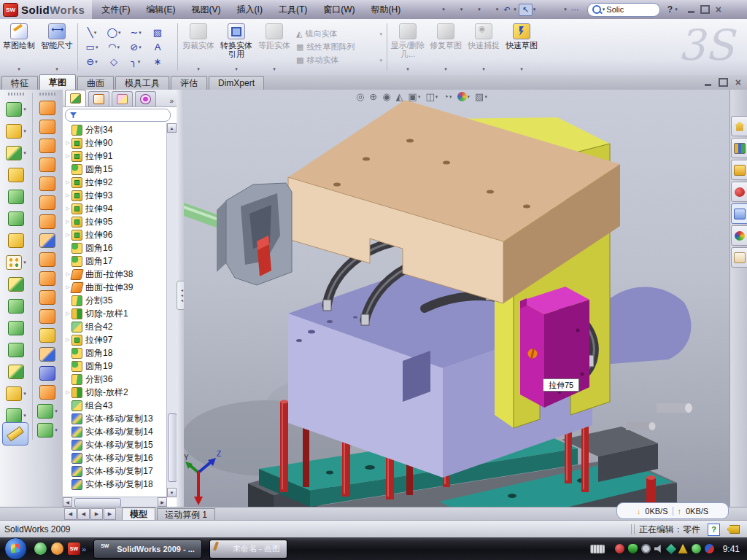  I want to click on taskbar-clock: 9:41, so click(731, 549).